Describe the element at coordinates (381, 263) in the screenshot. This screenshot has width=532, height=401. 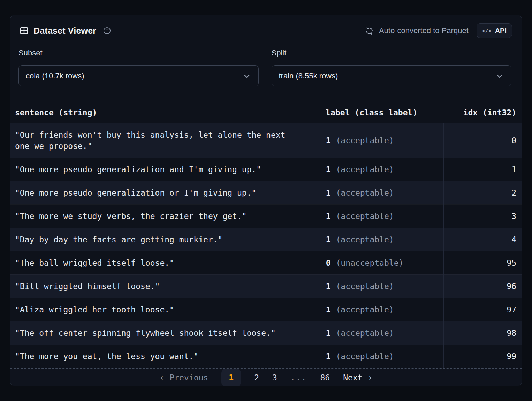
I see `label-cell: 0(unacceptable)` at that location.